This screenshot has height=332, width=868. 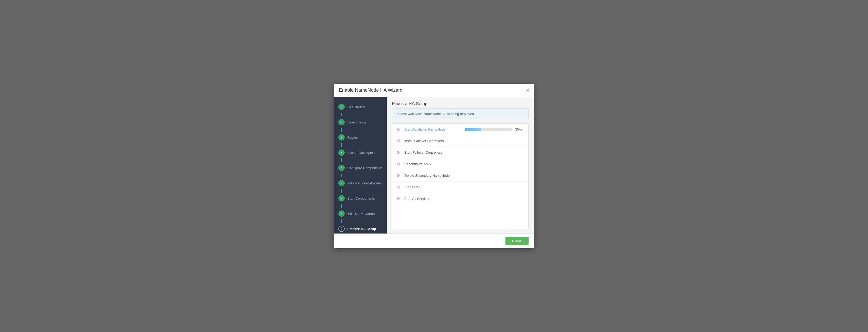 What do you see at coordinates (423, 152) in the screenshot?
I see `task-label-start-failover: Start Failover Controllers` at bounding box center [423, 152].